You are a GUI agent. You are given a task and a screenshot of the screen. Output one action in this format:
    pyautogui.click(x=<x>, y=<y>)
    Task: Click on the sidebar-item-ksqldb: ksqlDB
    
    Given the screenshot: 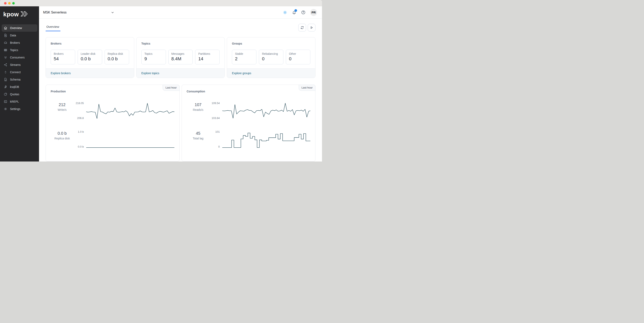 What is the action you would take?
    pyautogui.click(x=20, y=87)
    